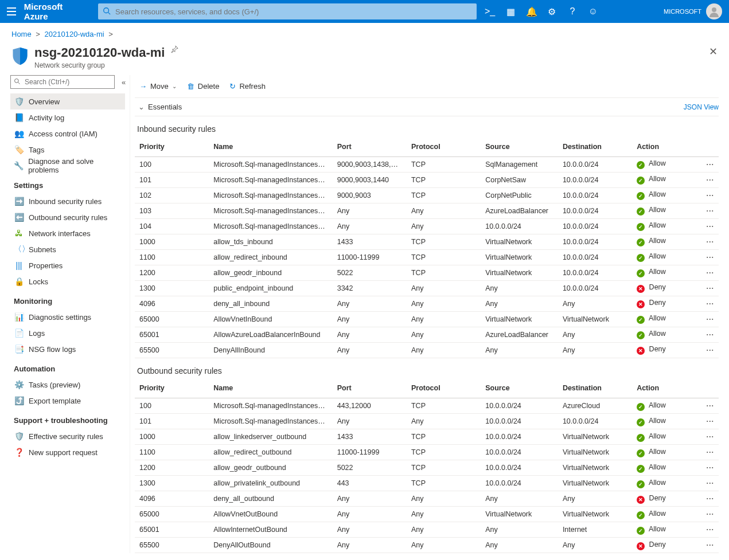  Describe the element at coordinates (68, 217) in the screenshot. I see `sidebar-item: ⬅️Outbound security rules` at that location.